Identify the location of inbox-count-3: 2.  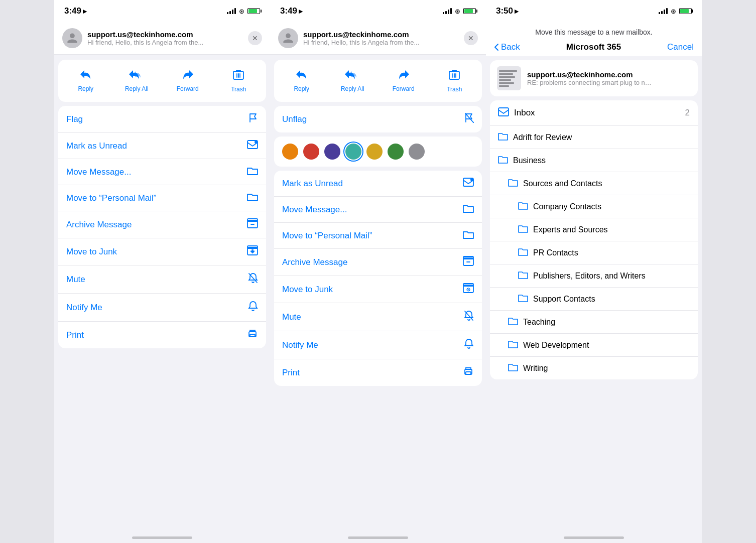
(688, 113).